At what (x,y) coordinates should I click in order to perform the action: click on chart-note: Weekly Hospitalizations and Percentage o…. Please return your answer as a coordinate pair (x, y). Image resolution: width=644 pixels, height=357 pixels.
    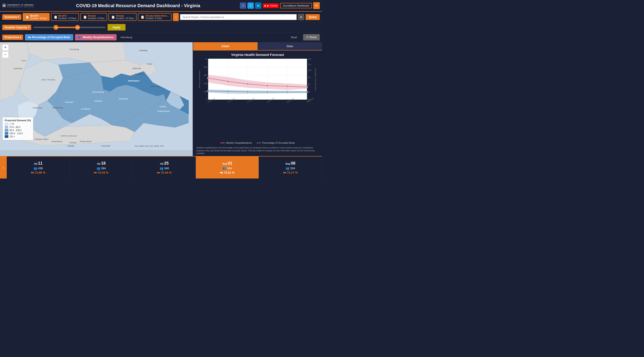
    Looking at the image, I should click on (258, 150).